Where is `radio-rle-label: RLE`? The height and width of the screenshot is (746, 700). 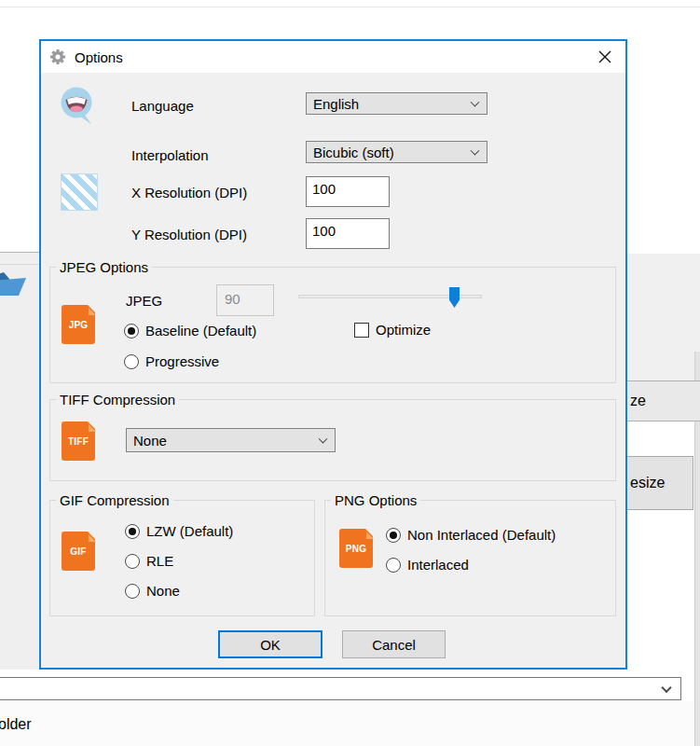
radio-rle-label: RLE is located at coordinates (160, 561).